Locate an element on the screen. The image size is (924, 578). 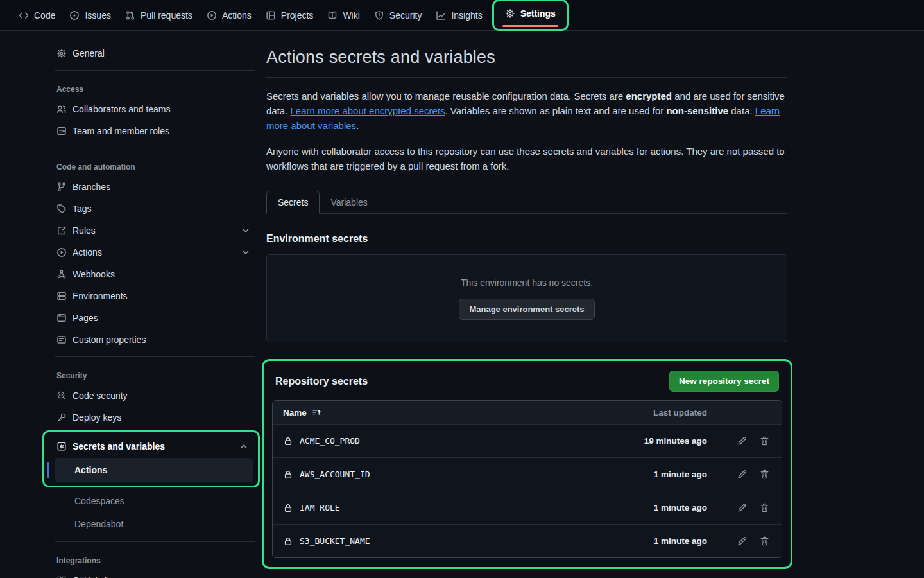
sidebar-section-security: Security is located at coordinates (155, 374).